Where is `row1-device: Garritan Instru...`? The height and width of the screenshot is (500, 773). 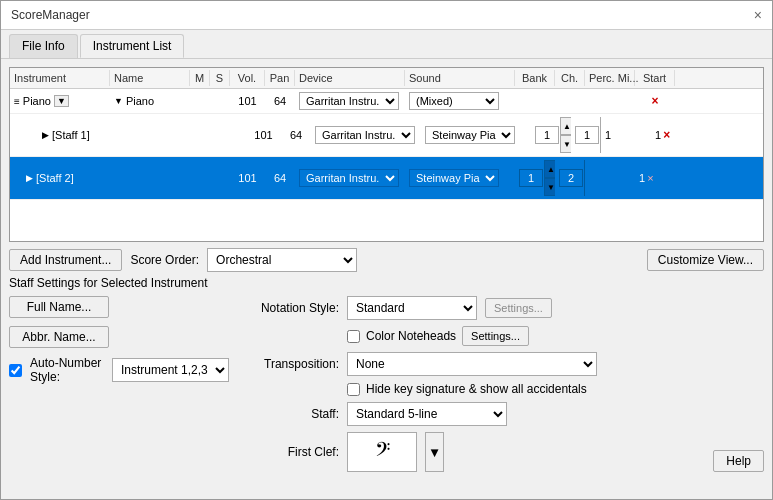 row1-device: Garritan Instru... is located at coordinates (350, 101).